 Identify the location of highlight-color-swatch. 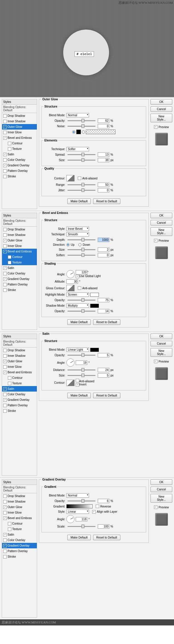
(95, 295).